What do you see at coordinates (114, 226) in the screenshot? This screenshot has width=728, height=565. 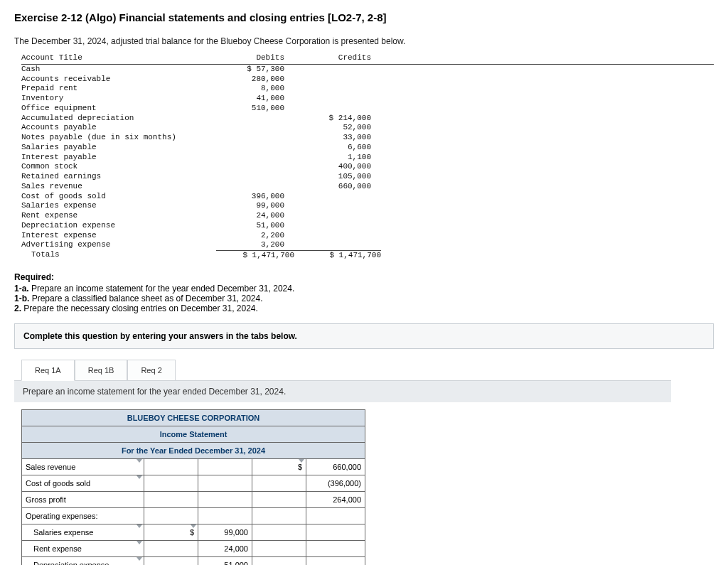 I see `tb-account: Depreciation expense` at bounding box center [114, 226].